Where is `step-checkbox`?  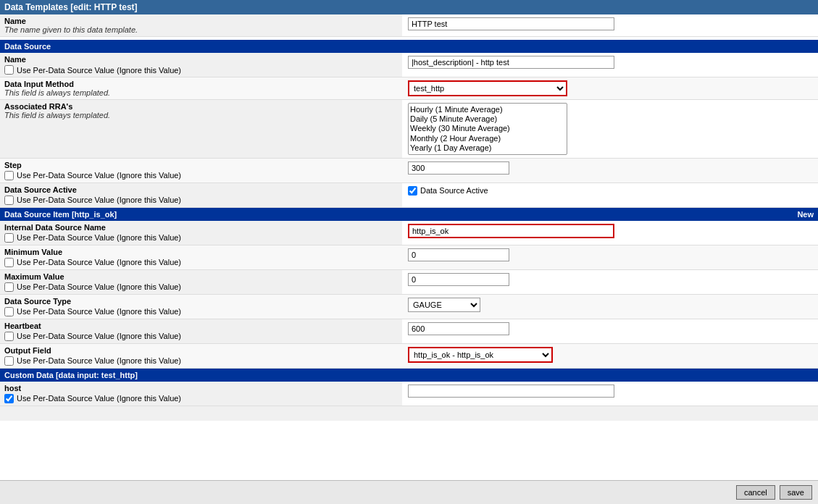 step-checkbox is located at coordinates (9, 175).